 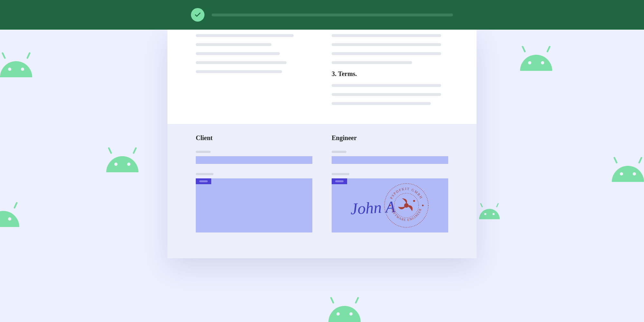 I want to click on client-signature-field, so click(x=254, y=205).